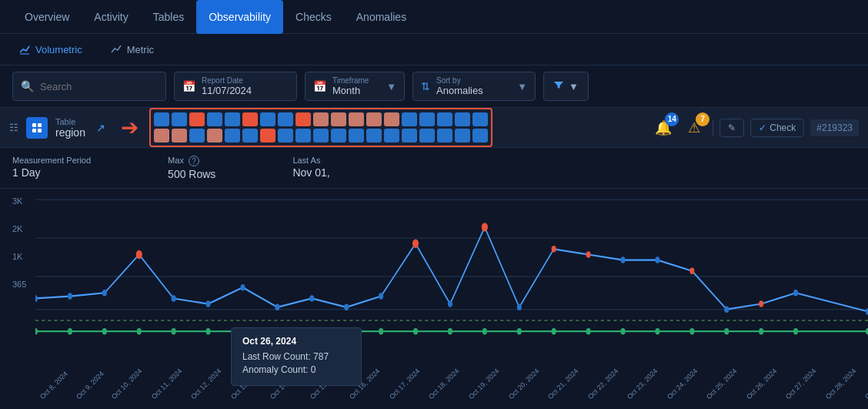  Describe the element at coordinates (801, 384) in the screenshot. I see `x-label: Oct 27, 2024` at that location.